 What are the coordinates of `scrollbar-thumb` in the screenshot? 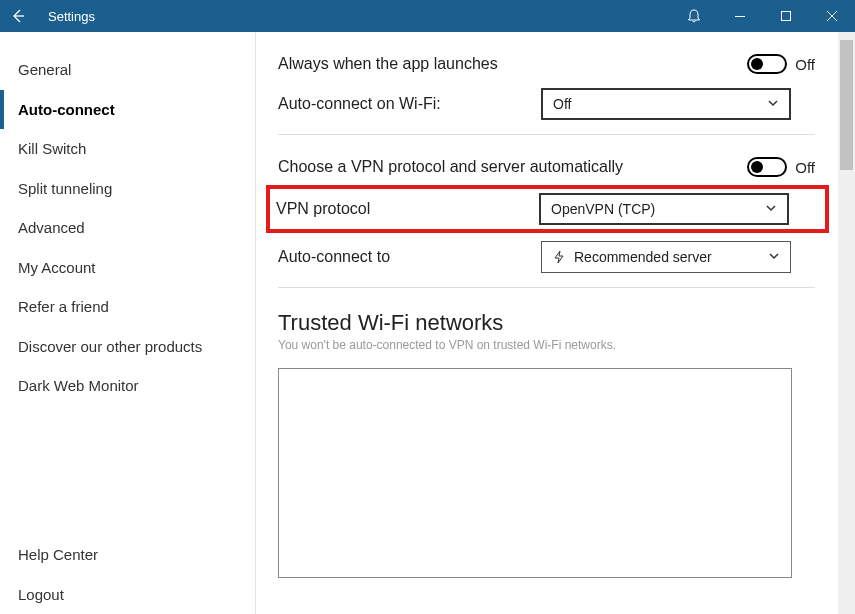 It's located at (846, 105).